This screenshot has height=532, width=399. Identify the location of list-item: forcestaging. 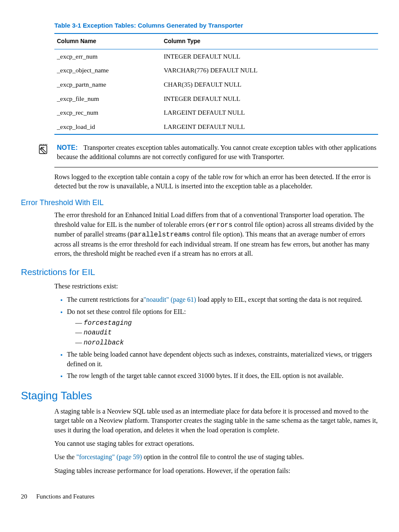
(227, 323).